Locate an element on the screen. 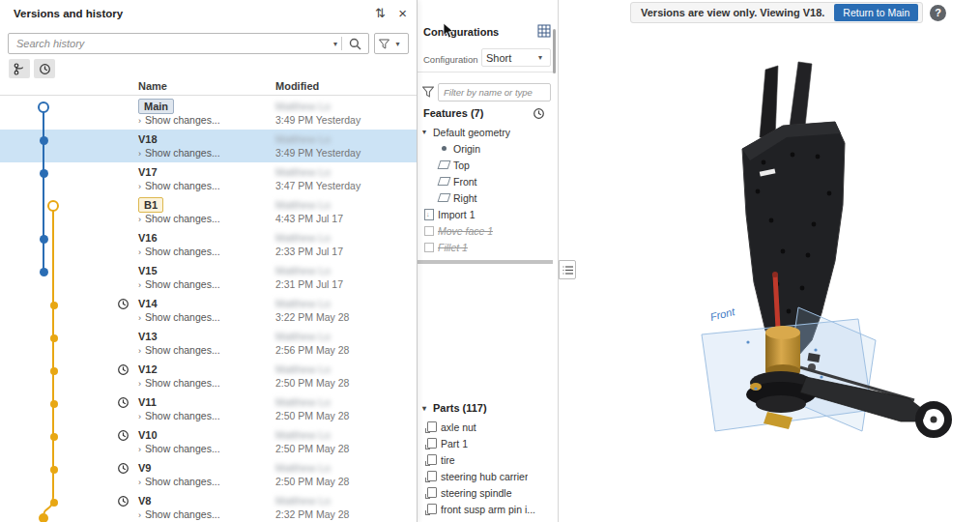 The width and height of the screenshot is (980, 522). part-label: axle nut is located at coordinates (458, 427).